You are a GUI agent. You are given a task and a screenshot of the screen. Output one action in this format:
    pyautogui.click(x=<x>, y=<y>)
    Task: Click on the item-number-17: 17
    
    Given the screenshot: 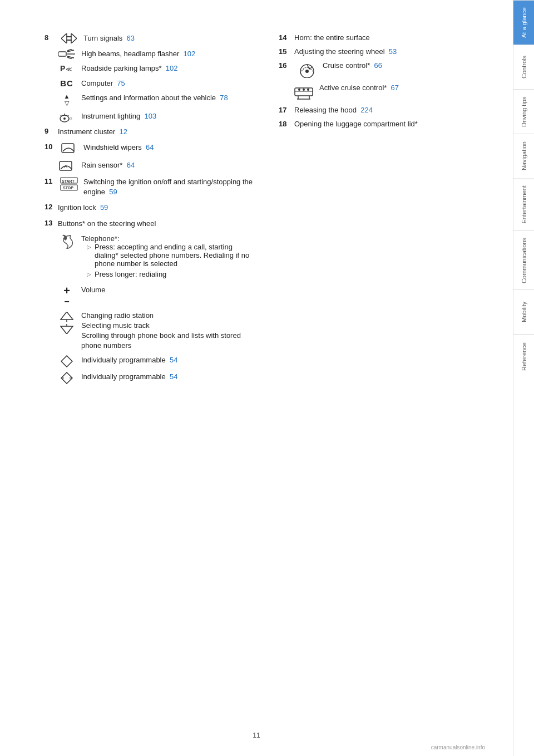 What is the action you would take?
    pyautogui.click(x=285, y=110)
    